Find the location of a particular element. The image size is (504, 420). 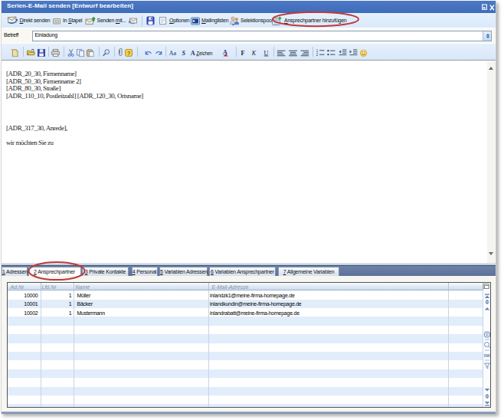

svg-text: K is located at coordinates (254, 52).